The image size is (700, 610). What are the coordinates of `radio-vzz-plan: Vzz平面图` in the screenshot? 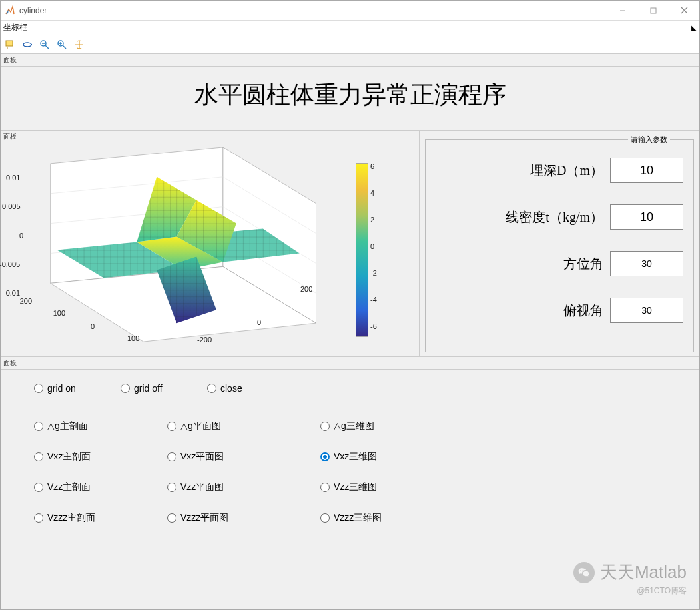 It's located at (244, 487).